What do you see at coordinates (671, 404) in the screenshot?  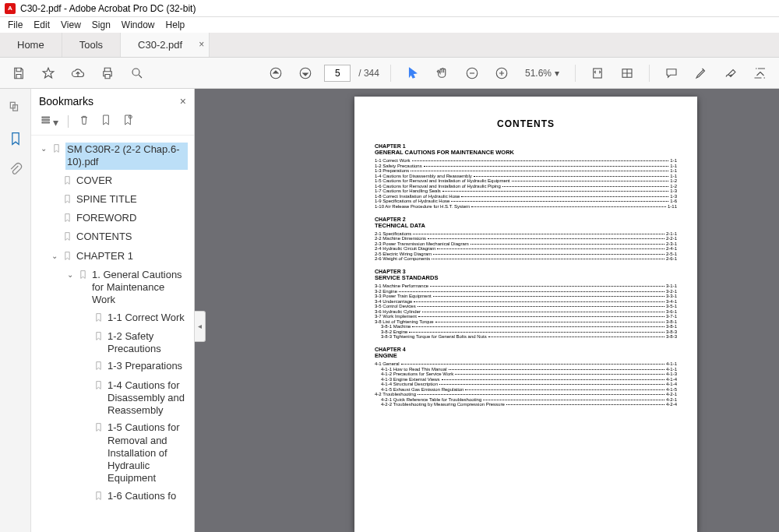 I see `toc-entry-page: 4-2-4` at bounding box center [671, 404].